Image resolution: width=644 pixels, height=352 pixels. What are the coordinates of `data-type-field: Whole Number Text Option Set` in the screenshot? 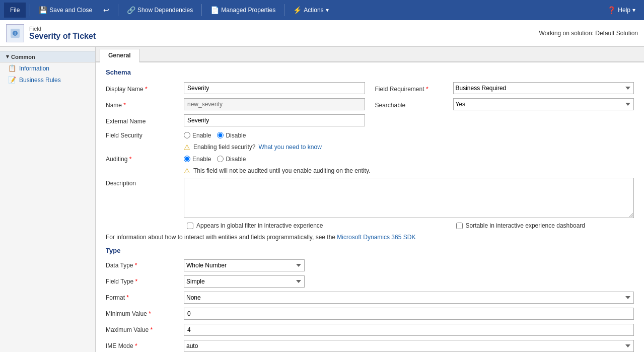 It's located at (409, 265).